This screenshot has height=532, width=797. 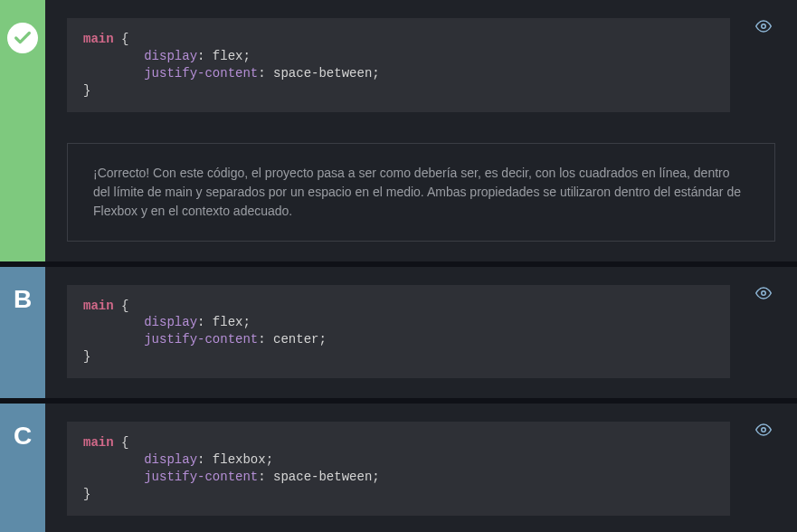 I want to click on option-letter: C, so click(x=23, y=477).